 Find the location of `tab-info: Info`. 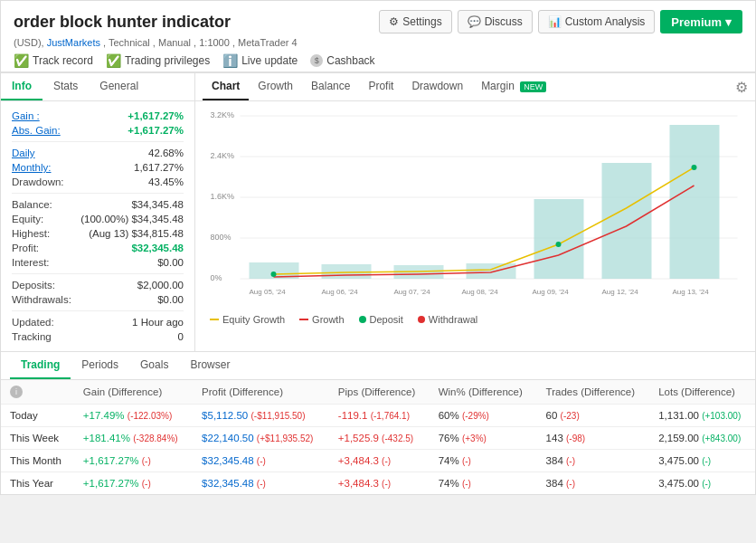

tab-info: Info is located at coordinates (22, 87).